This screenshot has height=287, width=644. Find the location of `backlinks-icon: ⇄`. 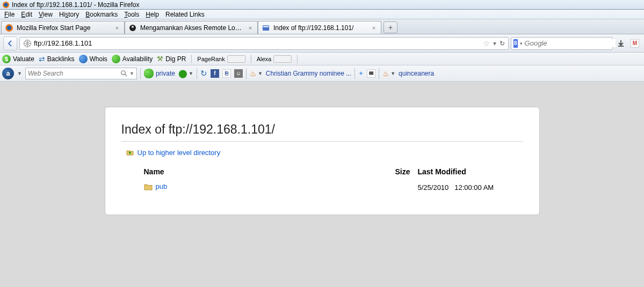

backlinks-icon: ⇄ is located at coordinates (42, 59).